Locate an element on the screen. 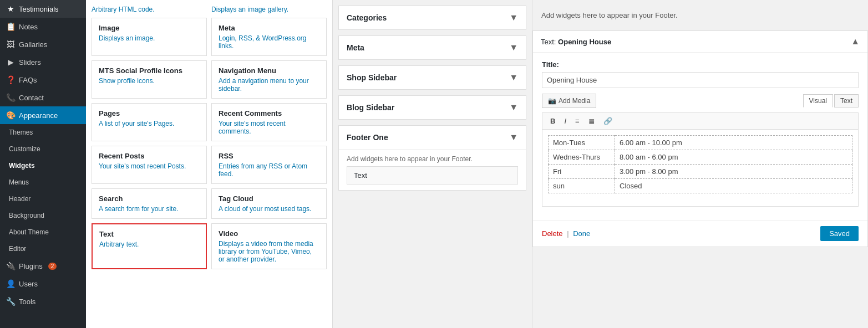 This screenshot has width=868, height=328. widget-name-text: Text is located at coordinates (149, 234).